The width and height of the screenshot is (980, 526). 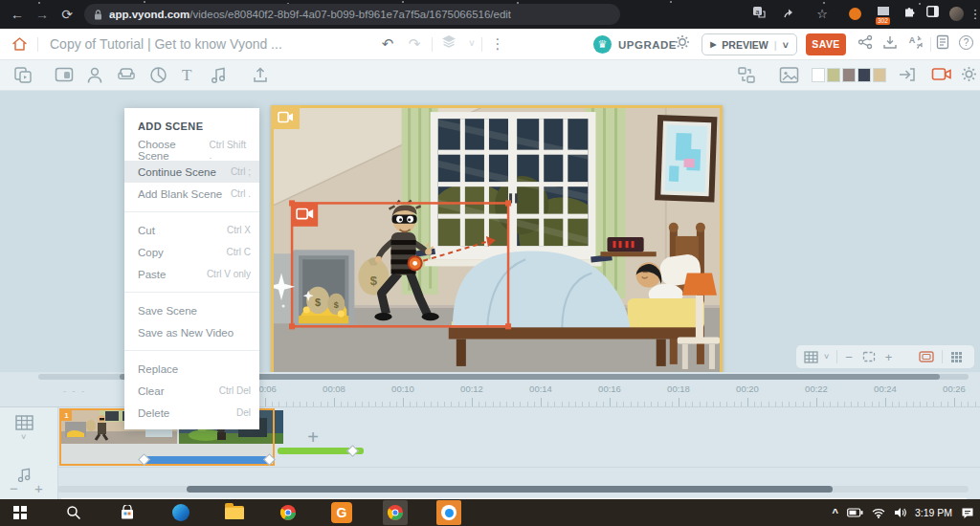 What do you see at coordinates (191, 310) in the screenshot?
I see `menu-item-save-scene: Save Scene` at bounding box center [191, 310].